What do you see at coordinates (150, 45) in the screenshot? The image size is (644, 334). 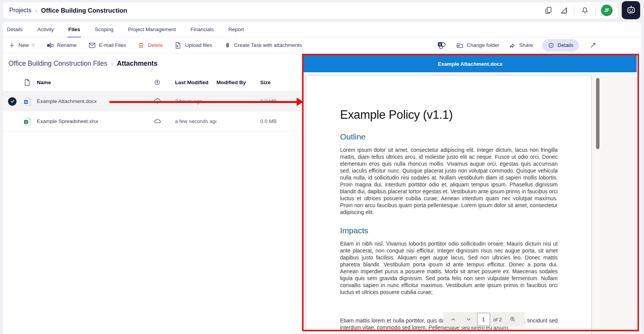 I see `delete-button: Delete` at bounding box center [150, 45].